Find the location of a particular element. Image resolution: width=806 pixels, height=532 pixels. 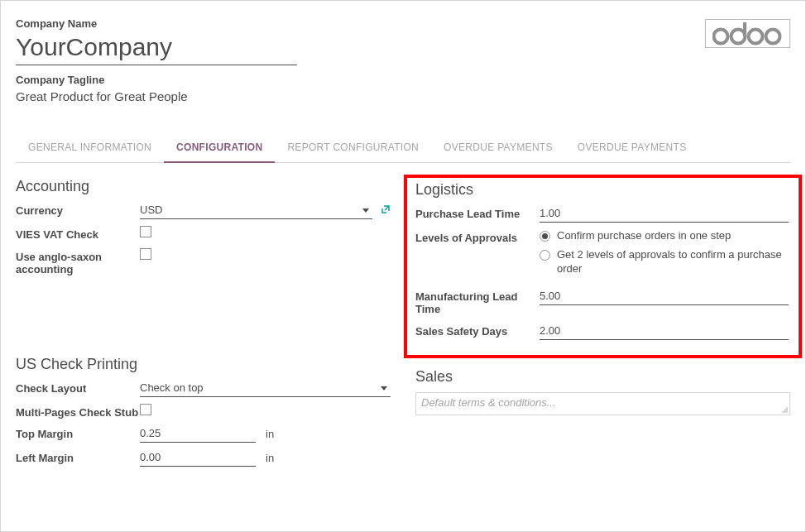

multi-pages-row: Multi-Pages Check Stub is located at coordinates (204, 412).